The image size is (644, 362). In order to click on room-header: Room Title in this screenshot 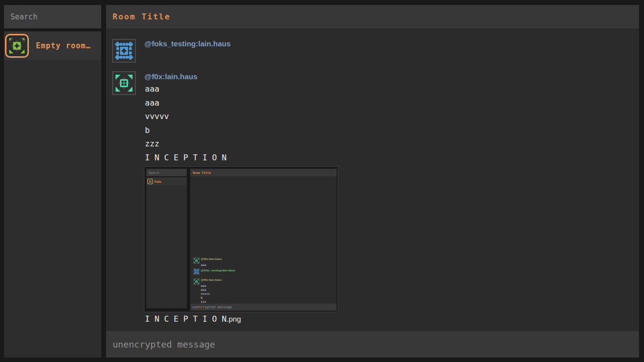, I will do `click(373, 17)`.